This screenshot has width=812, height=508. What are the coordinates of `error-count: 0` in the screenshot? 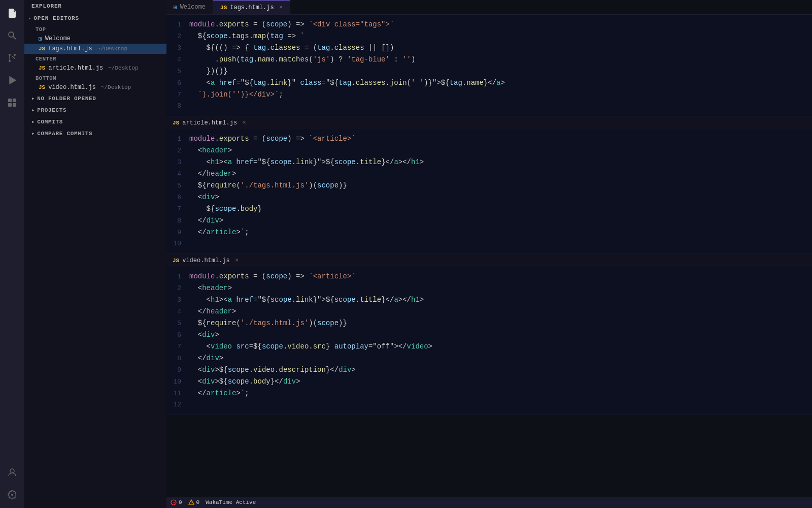 It's located at (181, 502).